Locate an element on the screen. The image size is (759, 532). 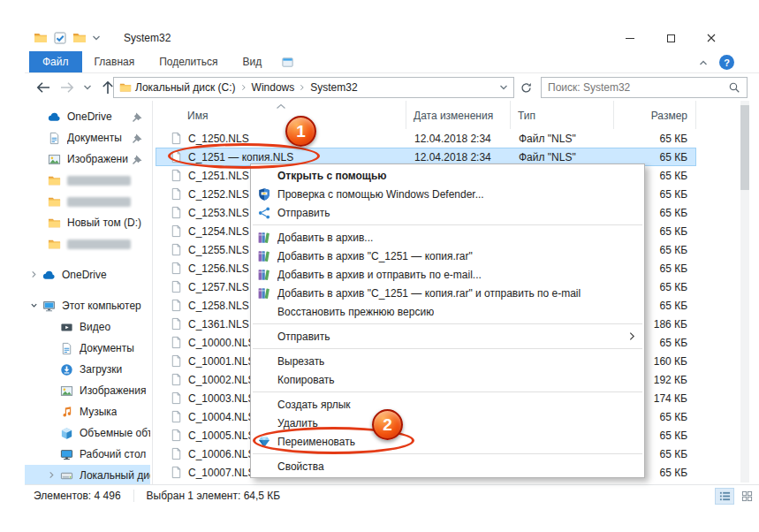
search-icon is located at coordinates (734, 87).